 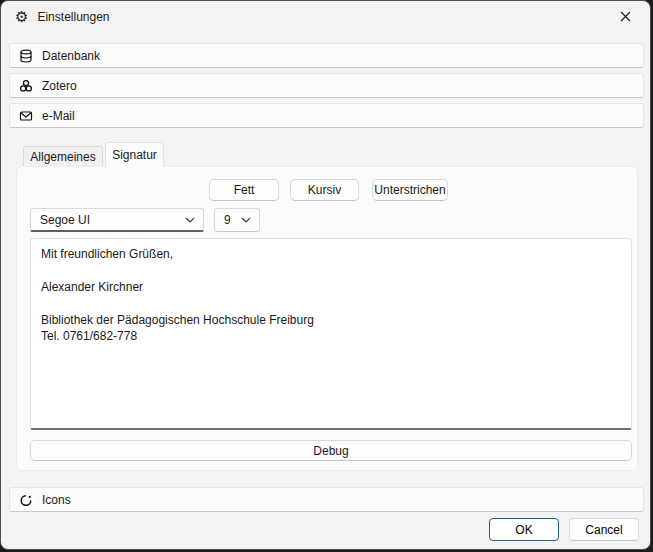 What do you see at coordinates (62, 157) in the screenshot?
I see `tab-label: Allgemeines` at bounding box center [62, 157].